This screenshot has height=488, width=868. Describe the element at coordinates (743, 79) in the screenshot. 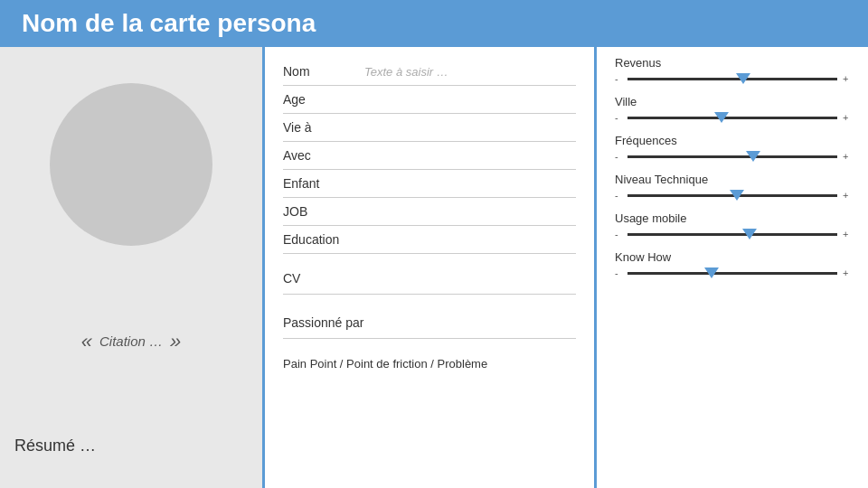

I see `slider-thumb-revenus` at that location.